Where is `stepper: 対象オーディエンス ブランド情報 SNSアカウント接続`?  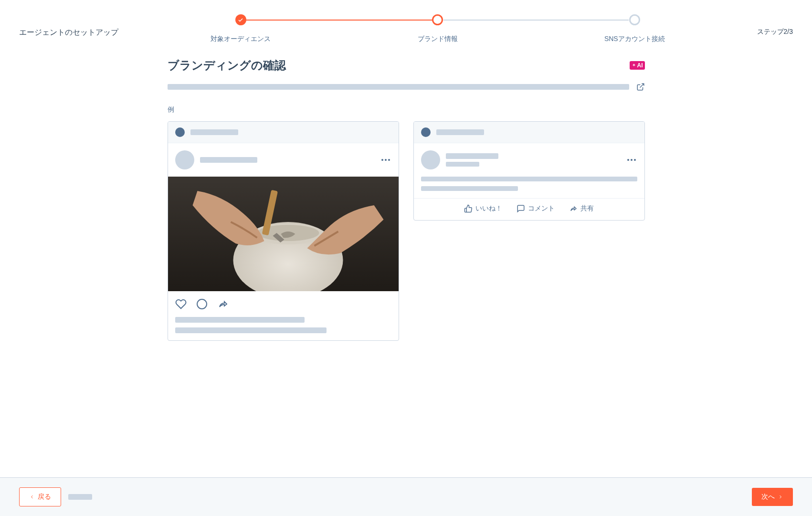
stepper: 対象オーディエンス ブランド情報 SNSアカウント接続 is located at coordinates (438, 29).